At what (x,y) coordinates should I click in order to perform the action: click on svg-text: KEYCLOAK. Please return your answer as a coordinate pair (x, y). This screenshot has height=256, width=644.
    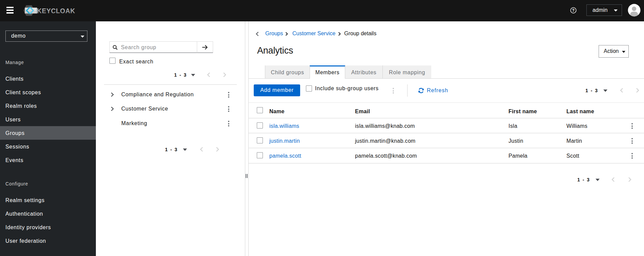
    Looking at the image, I should click on (56, 11).